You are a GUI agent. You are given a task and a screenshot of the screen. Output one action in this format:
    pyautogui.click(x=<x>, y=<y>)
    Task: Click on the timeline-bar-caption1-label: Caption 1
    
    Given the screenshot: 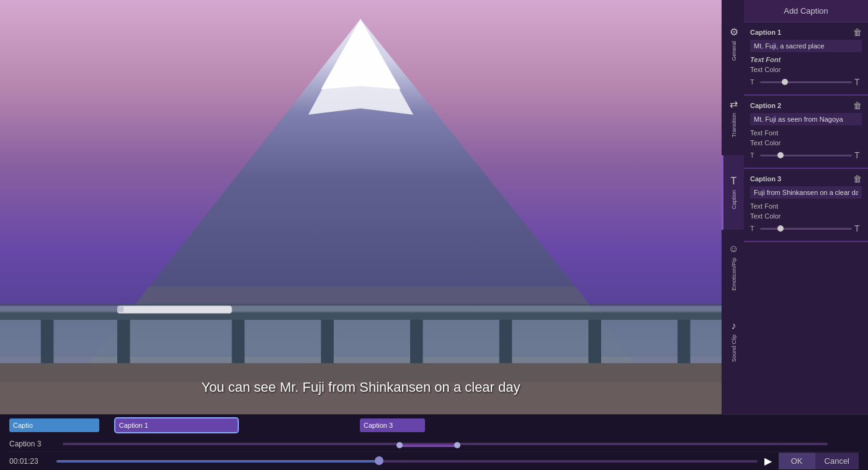 What is the action you would take?
    pyautogui.click(x=134, y=425)
    